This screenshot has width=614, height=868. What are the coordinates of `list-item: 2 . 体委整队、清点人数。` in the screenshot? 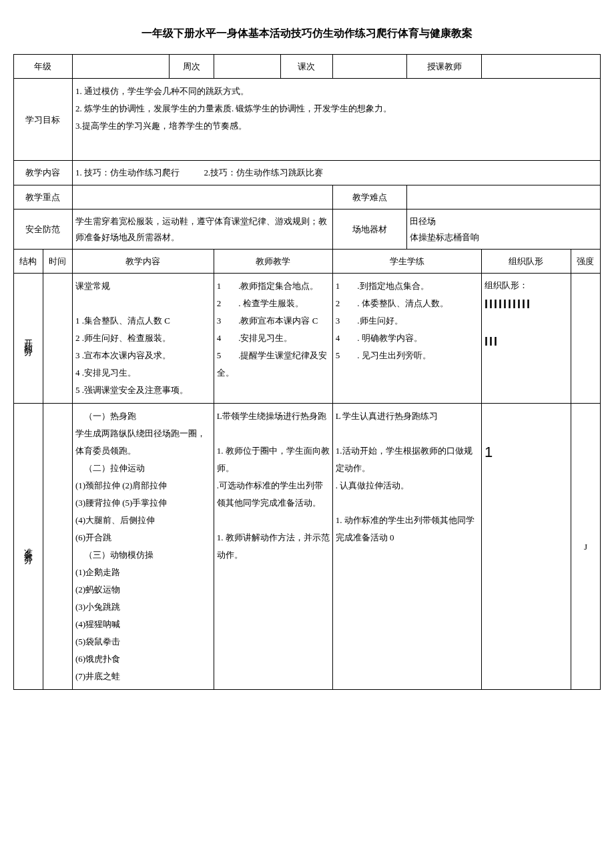 It's located at (407, 304).